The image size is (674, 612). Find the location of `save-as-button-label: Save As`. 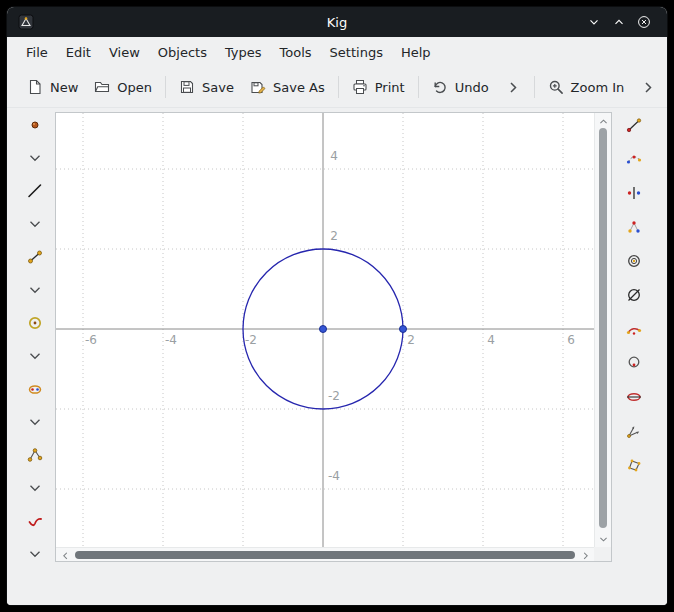

save-as-button-label: Save As is located at coordinates (299, 88).